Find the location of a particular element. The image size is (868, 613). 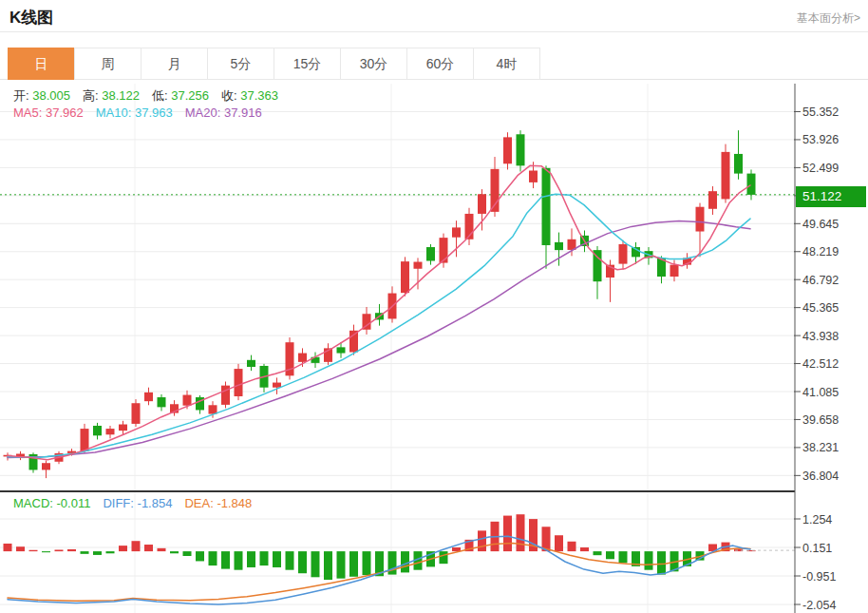

legend-label: DEA: is located at coordinates (198, 504).